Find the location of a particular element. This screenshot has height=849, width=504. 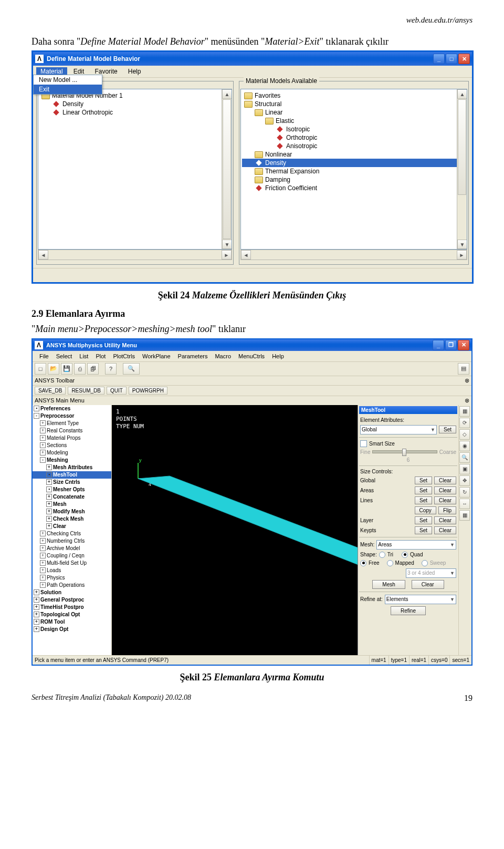

shape-tri-radio is located at coordinates (382, 555).